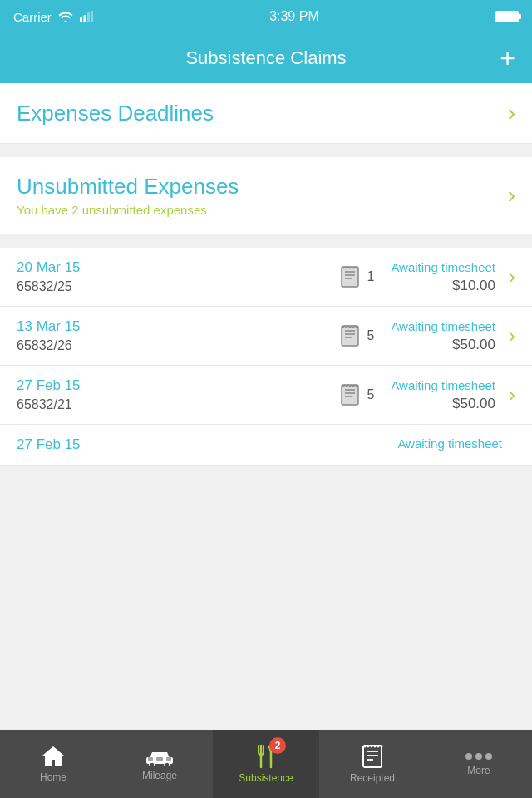  What do you see at coordinates (160, 764) in the screenshot?
I see `tab-mileage: Mileage` at bounding box center [160, 764].